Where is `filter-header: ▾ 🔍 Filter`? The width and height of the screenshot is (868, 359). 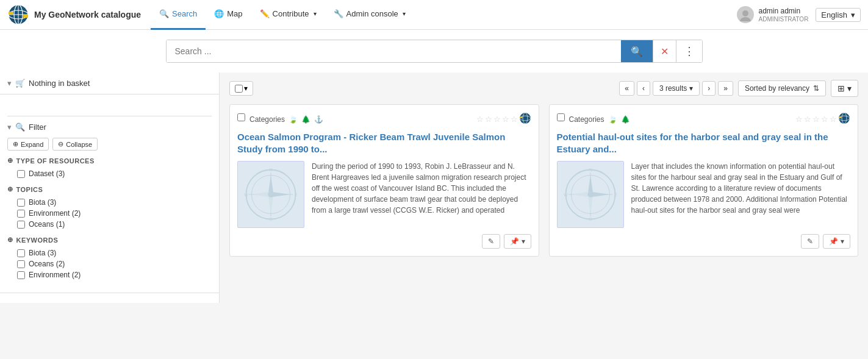 filter-header: ▾ 🔍 Filter is located at coordinates (110, 127).